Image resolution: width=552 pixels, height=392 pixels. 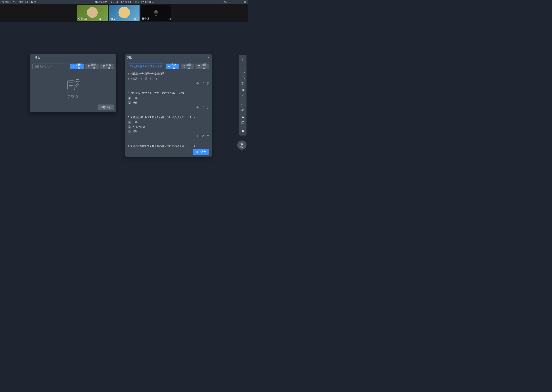 What do you see at coordinates (145, 19) in the screenshot?
I see `video-name-label: 王小明` at bounding box center [145, 19].